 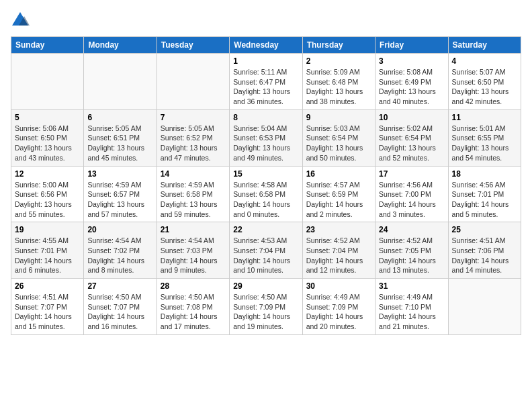 I want to click on weekday-header-row: SundayMondayTuesdayWednesdayThursdayFrid…, so click(x=266, y=46).